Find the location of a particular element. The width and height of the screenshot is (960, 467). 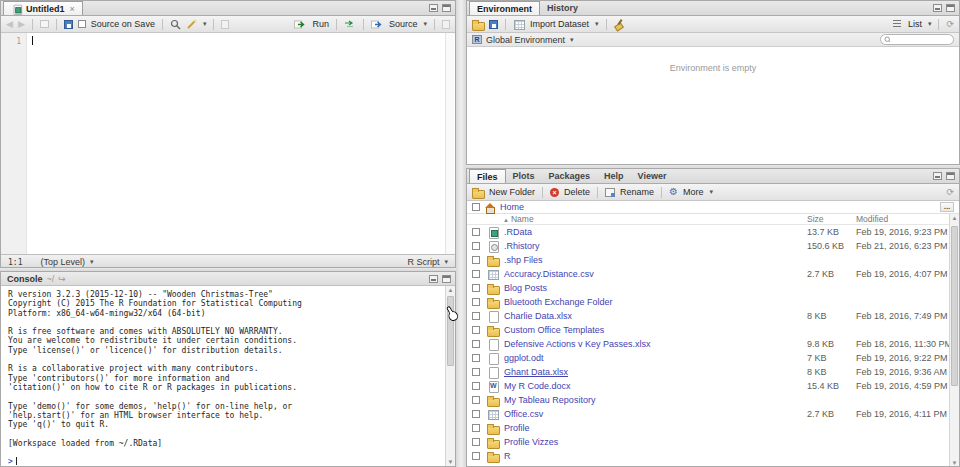

table-row: .RData 13.7 KB Feb 19, 2016, 9:23 PM is located at coordinates (713, 232).